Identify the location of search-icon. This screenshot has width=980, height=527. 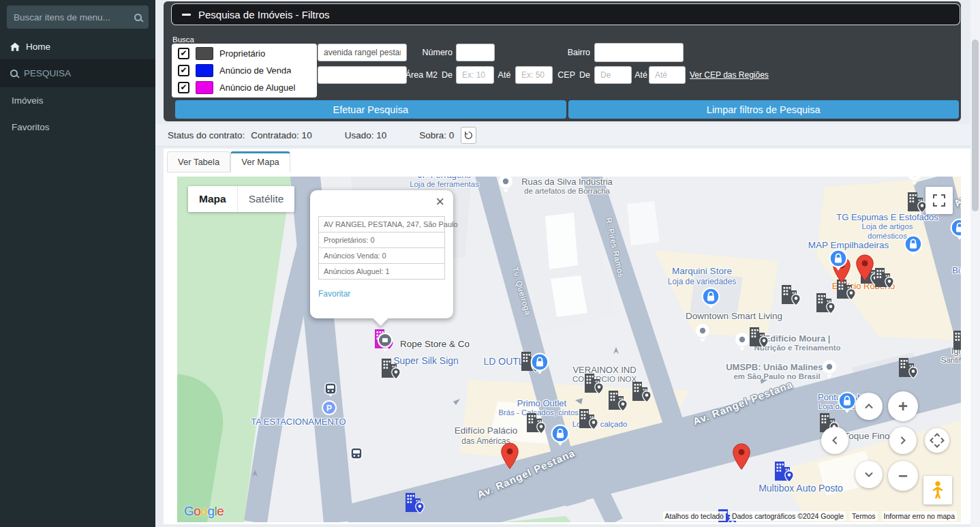
(138, 18).